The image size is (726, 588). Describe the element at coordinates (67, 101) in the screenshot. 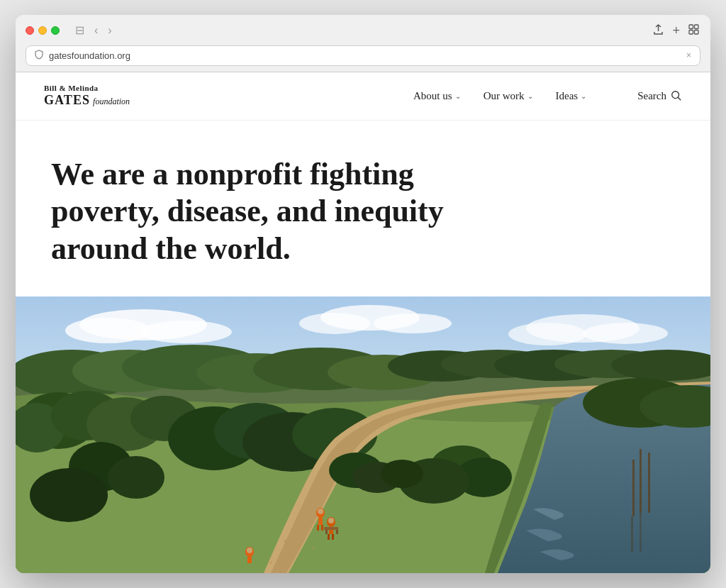

I see `logo-gates-text: Gates` at that location.